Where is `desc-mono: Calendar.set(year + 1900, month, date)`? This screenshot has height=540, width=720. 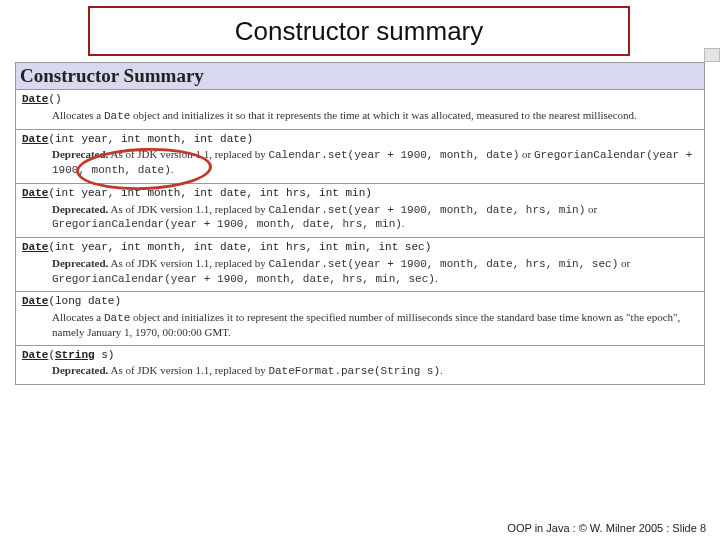 desc-mono: Calendar.set(year + 1900, month, date) is located at coordinates (394, 155).